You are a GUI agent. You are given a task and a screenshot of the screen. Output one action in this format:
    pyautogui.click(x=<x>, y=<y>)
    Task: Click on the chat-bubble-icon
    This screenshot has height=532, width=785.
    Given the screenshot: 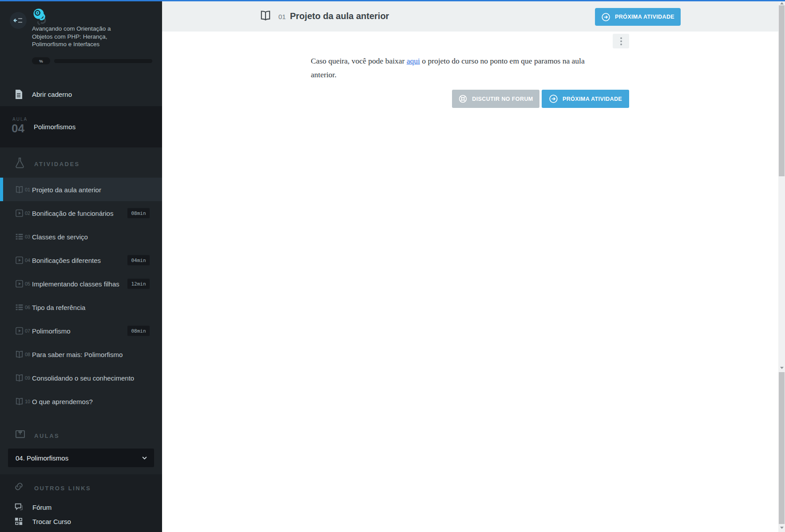 What is the action you would take?
    pyautogui.click(x=19, y=507)
    